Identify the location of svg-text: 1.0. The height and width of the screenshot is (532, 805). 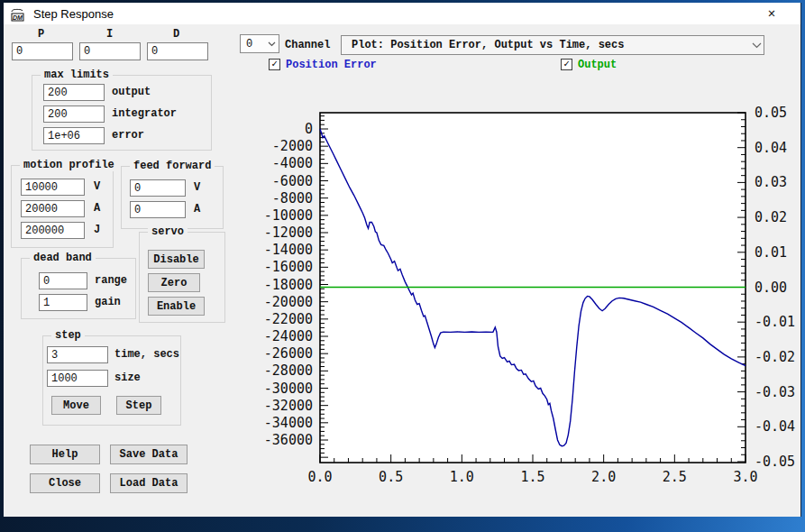
(462, 477).